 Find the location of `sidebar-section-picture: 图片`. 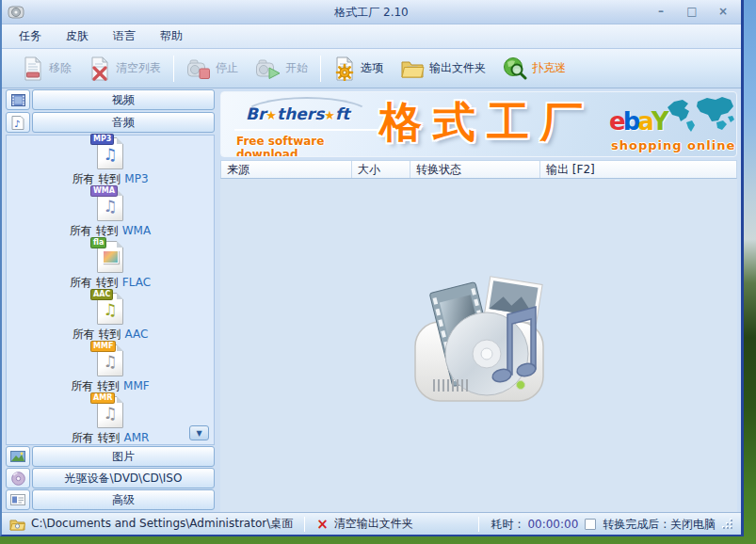

sidebar-section-picture: 图片 is located at coordinates (110, 457).